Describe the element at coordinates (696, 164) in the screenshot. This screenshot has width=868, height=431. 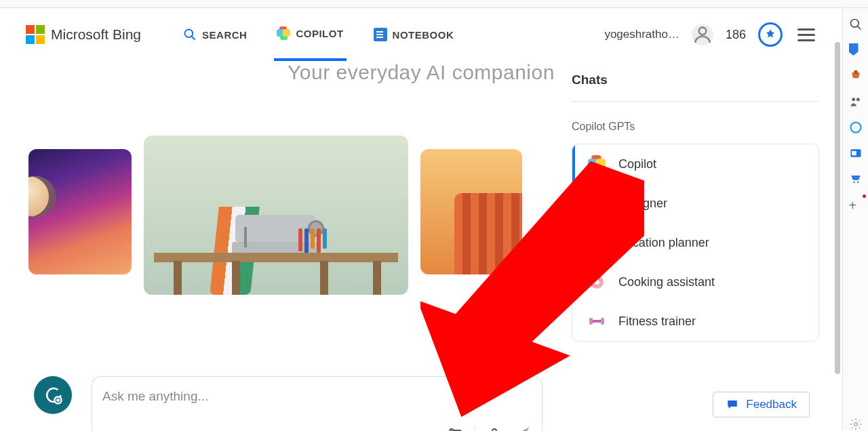
I see `gpt-item-copilot: Copilot` at that location.